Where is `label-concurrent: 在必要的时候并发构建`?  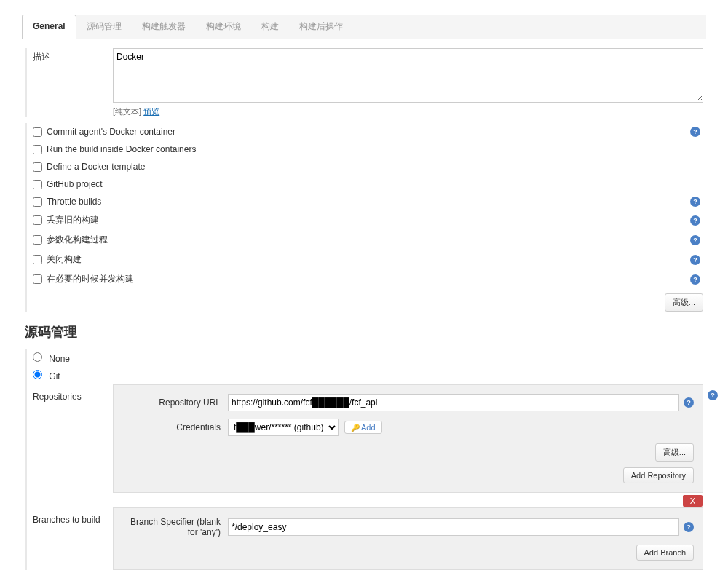 label-concurrent: 在必要的时候并发构建 is located at coordinates (90, 280).